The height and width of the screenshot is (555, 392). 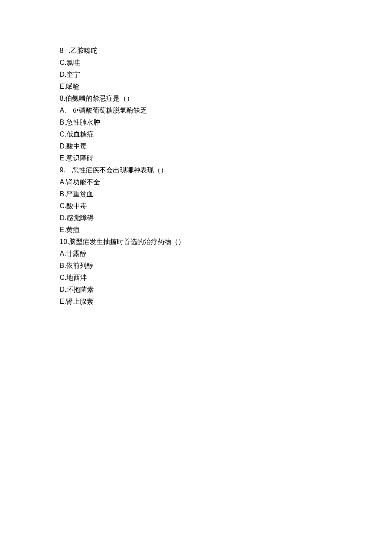 I want to click on line-text: 环抱菌素, so click(x=80, y=289).